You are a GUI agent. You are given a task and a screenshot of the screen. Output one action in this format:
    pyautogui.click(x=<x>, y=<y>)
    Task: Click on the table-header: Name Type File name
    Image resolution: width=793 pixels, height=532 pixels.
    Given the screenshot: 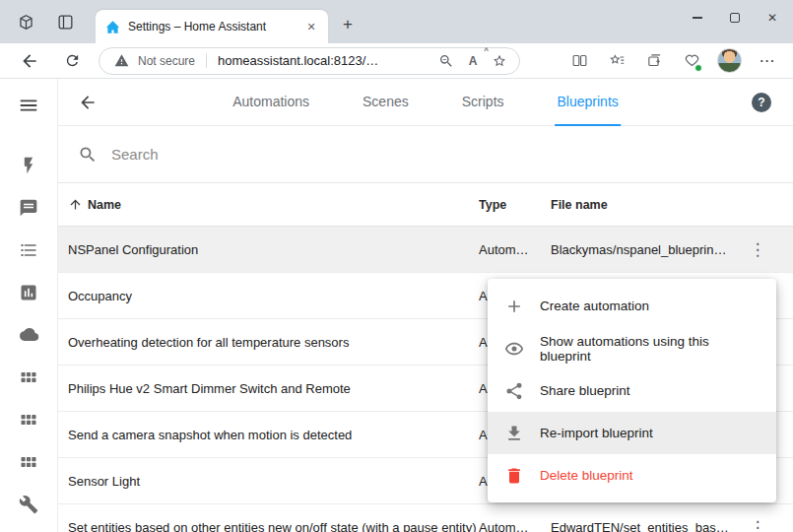 What is the action you would take?
    pyautogui.click(x=426, y=205)
    